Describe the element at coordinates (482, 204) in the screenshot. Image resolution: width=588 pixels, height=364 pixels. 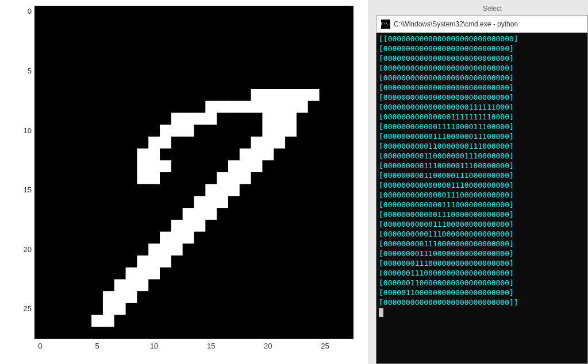
I see `matrix-row: [0000000000000111000000000000]` at that location.